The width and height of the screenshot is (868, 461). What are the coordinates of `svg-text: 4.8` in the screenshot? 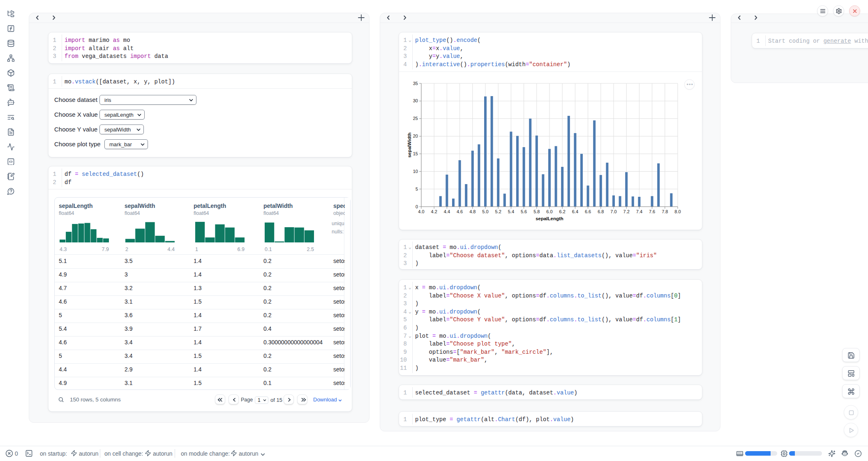 It's located at (473, 212).